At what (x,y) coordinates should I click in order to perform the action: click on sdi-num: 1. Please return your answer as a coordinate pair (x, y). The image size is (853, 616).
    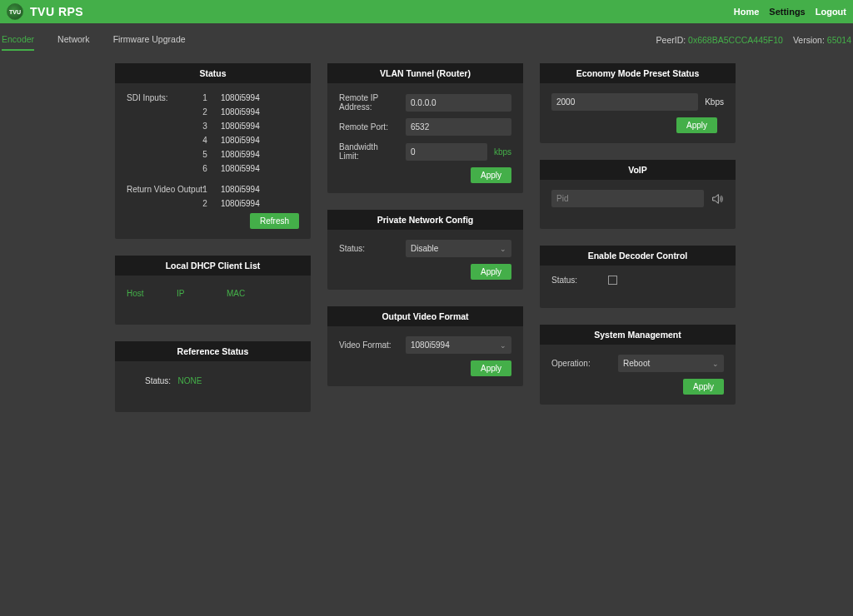
    Looking at the image, I should click on (205, 98).